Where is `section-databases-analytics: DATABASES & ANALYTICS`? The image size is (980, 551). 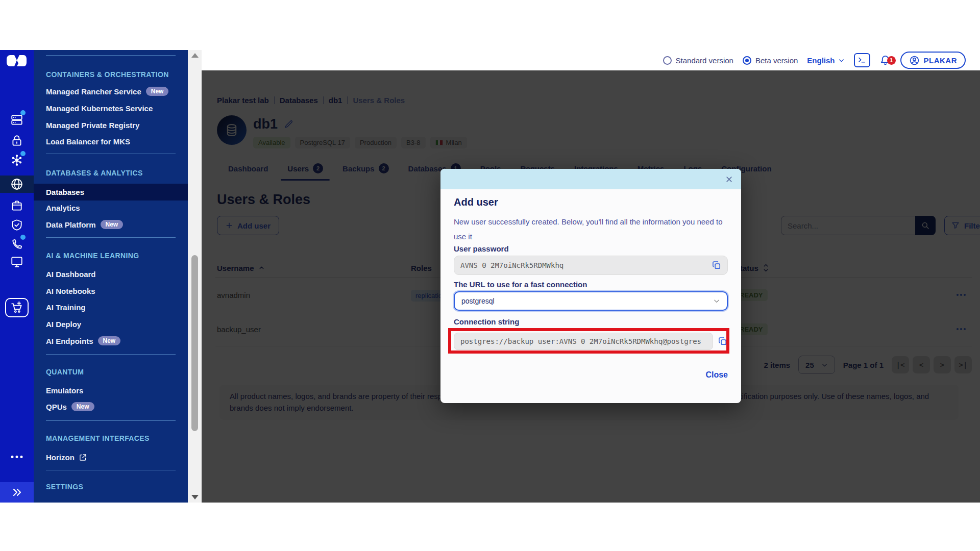 section-databases-analytics: DATABASES & ANALYTICS is located at coordinates (94, 173).